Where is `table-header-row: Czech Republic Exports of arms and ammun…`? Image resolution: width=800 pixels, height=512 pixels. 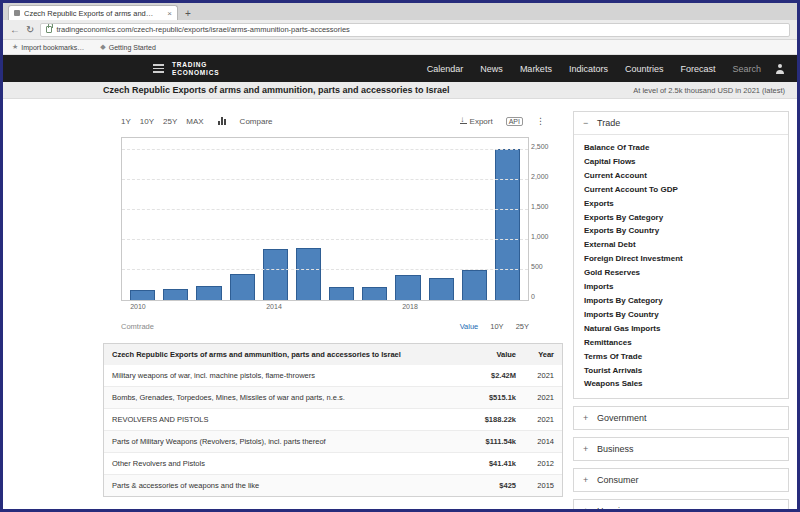
table-header-row: Czech Republic Exports of arms and ammun… is located at coordinates (333, 354).